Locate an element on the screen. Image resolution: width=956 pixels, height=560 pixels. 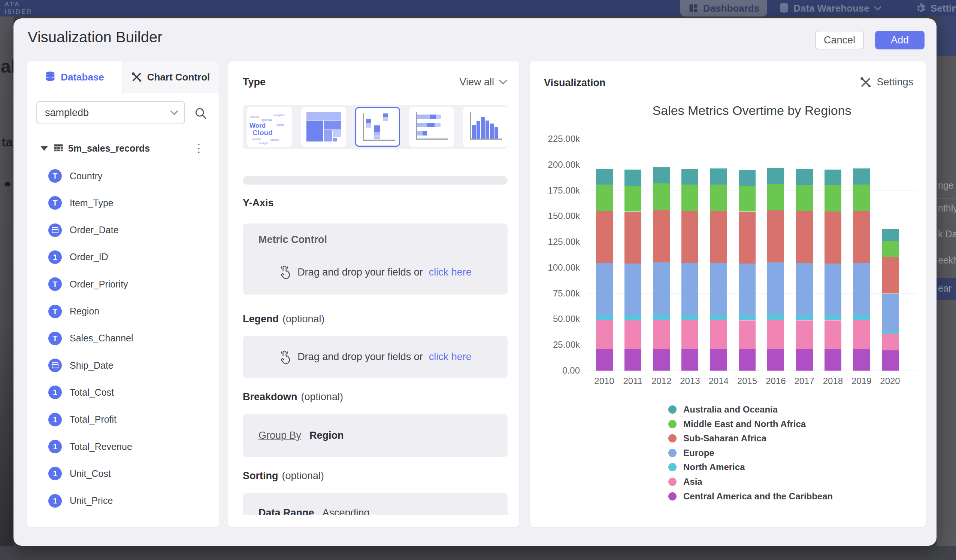
metric-control-dropzone: Metric Control Drag and drop your fields… is located at coordinates (375, 259).